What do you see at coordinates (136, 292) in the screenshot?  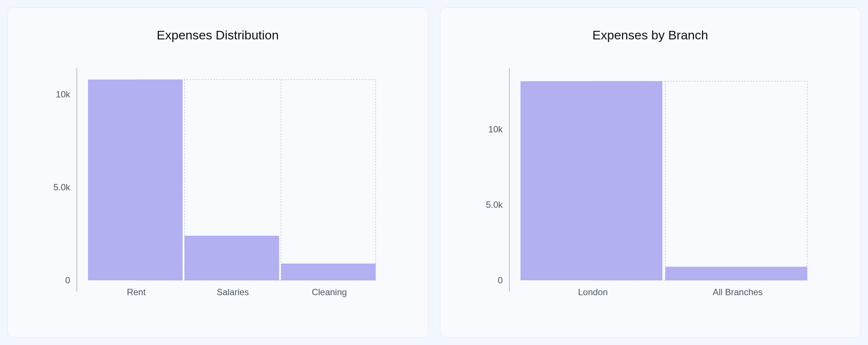 I see `x-tick-label: Rent` at bounding box center [136, 292].